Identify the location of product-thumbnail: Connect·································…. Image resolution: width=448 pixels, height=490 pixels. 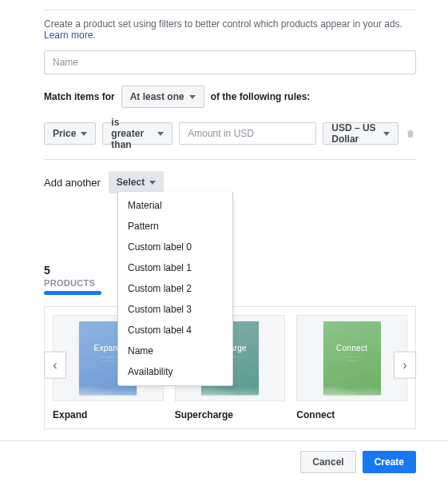
(351, 358).